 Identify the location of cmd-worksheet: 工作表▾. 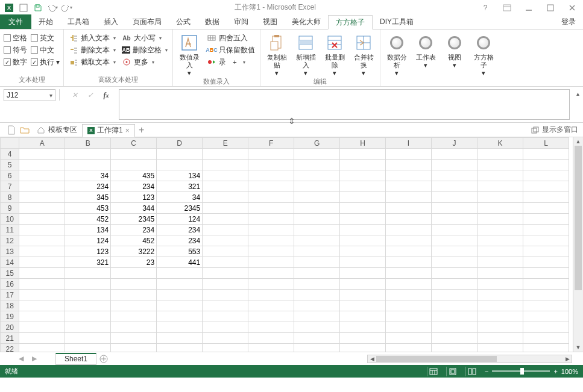
(426, 51).